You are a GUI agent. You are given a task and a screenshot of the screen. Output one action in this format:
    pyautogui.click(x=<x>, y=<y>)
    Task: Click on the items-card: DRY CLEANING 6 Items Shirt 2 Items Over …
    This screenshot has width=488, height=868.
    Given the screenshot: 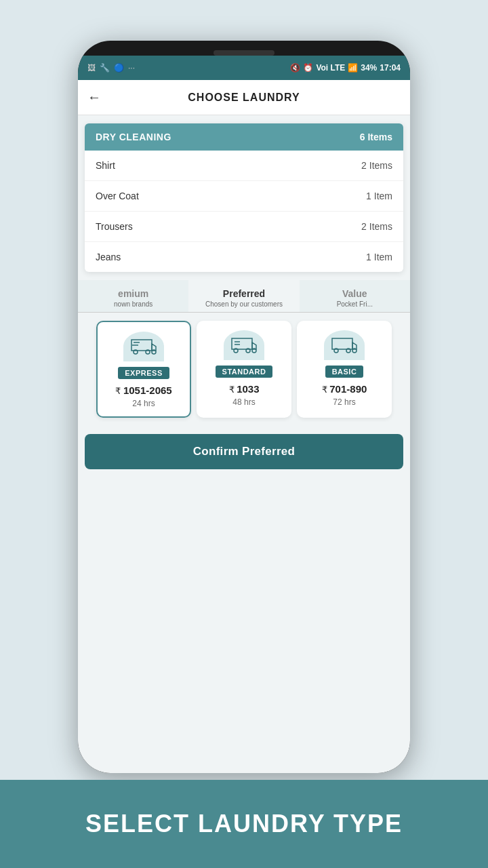 What is the action you would take?
    pyautogui.click(x=244, y=198)
    